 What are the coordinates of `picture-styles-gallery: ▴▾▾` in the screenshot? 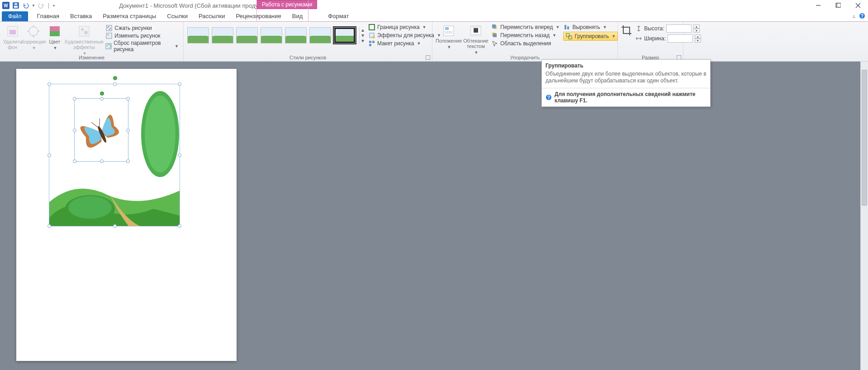 It's located at (276, 35).